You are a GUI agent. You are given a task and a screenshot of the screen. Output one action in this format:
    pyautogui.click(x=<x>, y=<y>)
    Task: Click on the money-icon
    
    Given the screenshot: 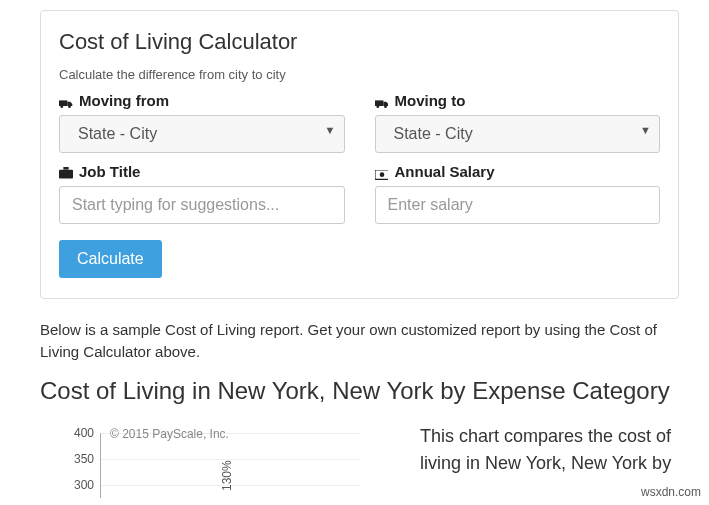 What is the action you would take?
    pyautogui.click(x=382, y=172)
    